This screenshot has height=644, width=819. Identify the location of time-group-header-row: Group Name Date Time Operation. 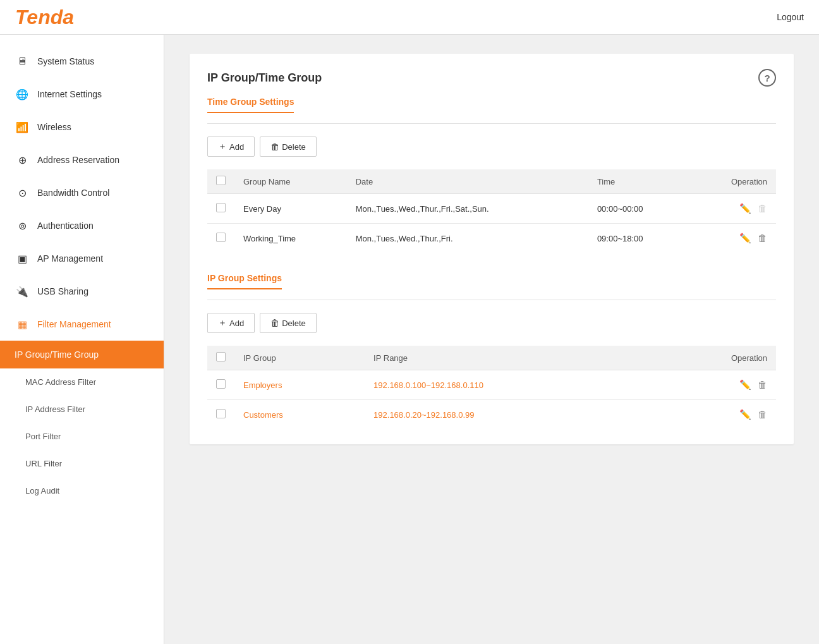
(492, 182).